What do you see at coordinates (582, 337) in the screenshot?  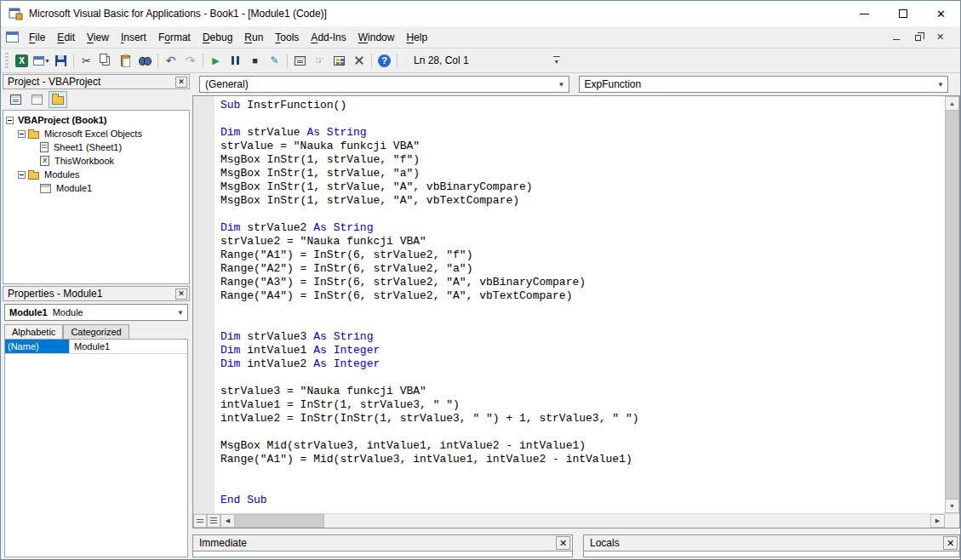 I see `code-line: Dim strValue3 As String` at bounding box center [582, 337].